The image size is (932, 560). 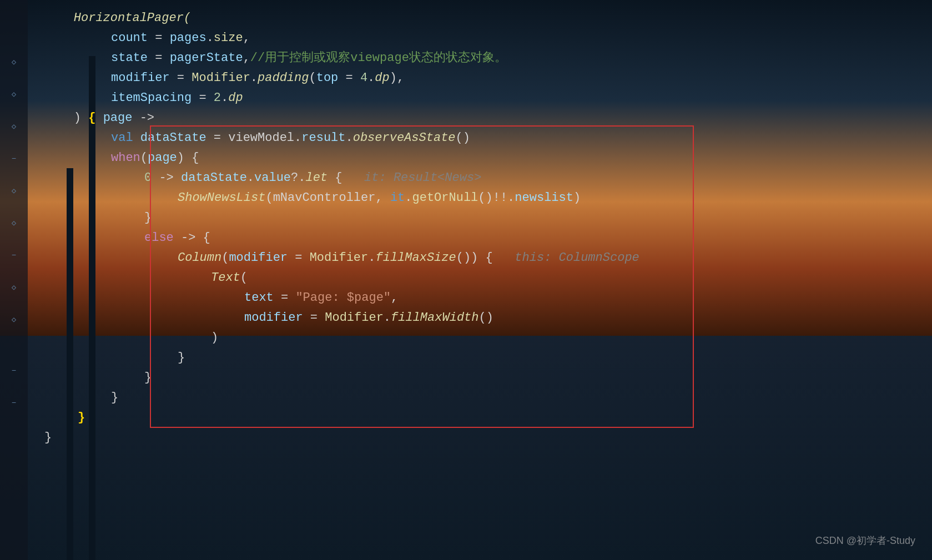 What do you see at coordinates (423, 178) in the screenshot?
I see `code-token: it: Result<News>` at bounding box center [423, 178].